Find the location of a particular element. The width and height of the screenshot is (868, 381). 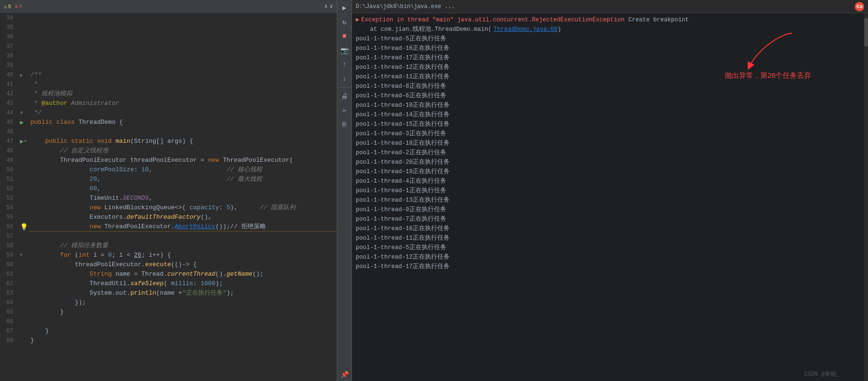

brace-65: } is located at coordinates (62, 312).